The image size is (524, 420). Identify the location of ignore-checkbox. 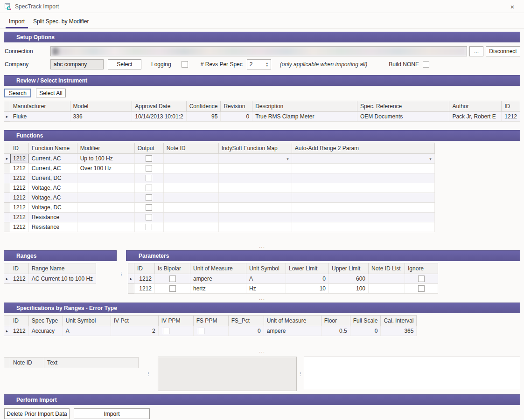
(421, 279).